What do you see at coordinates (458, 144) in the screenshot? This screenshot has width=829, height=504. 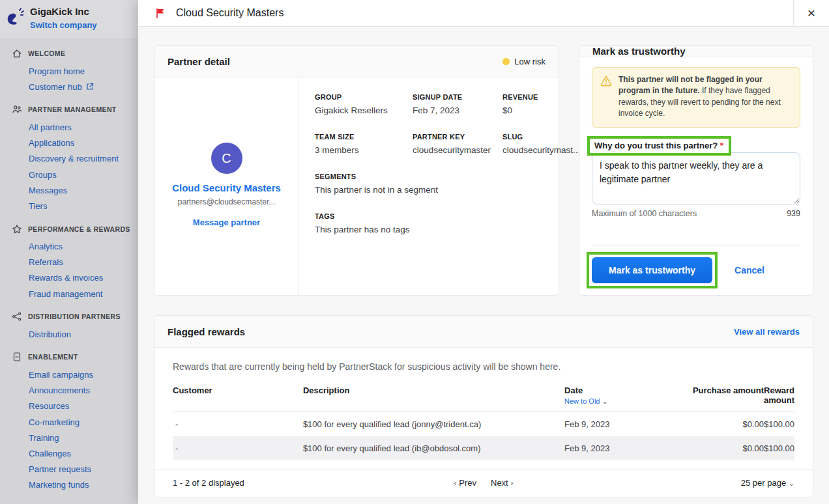 I see `field-partner-key: PARTNER KEY cloudsecuritymaster` at bounding box center [458, 144].